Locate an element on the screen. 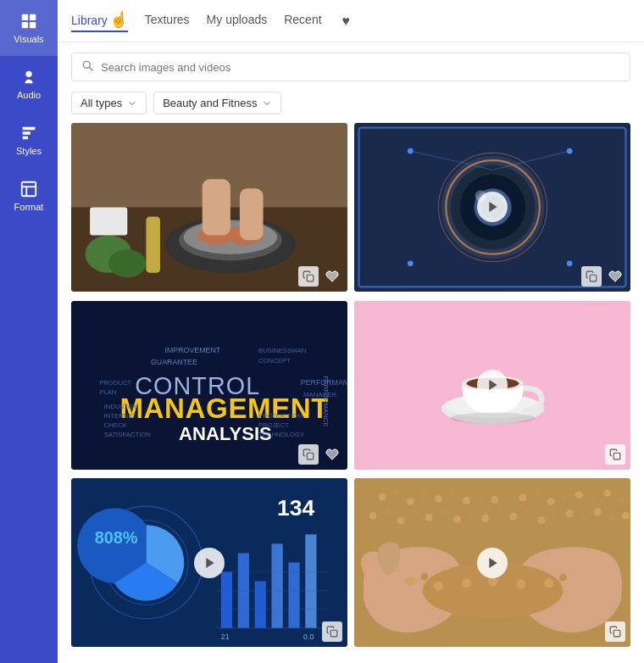  svg-text: BUSINESSMAN is located at coordinates (282, 349).